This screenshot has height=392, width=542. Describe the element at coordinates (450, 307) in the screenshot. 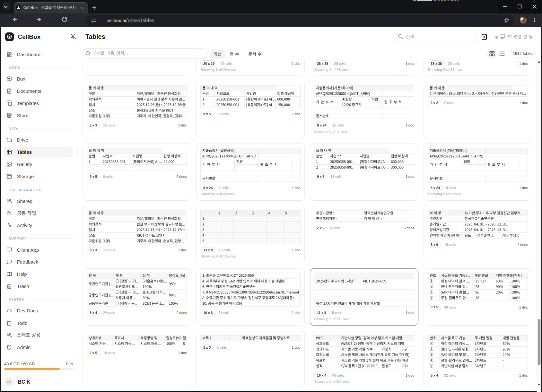

I see `svg-text: 39 cells` at that location.